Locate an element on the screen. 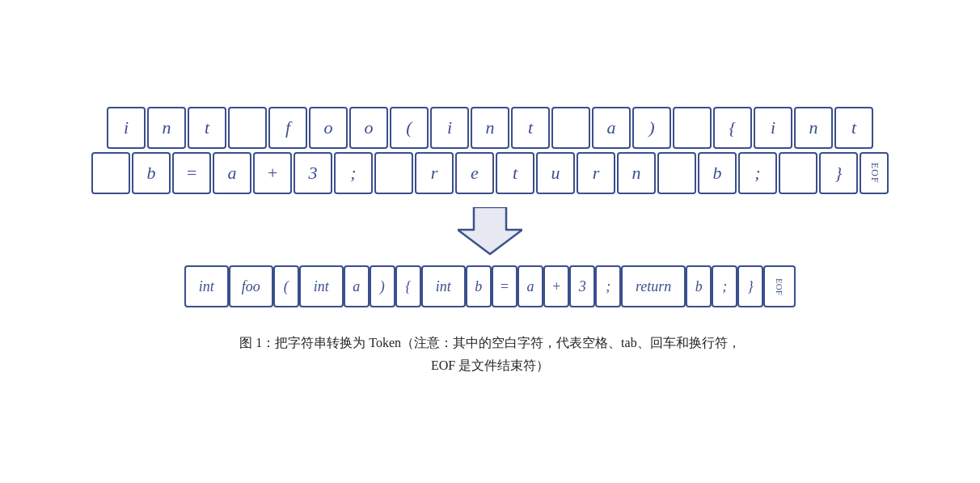 This screenshot has height=483, width=980. char-box: u is located at coordinates (555, 173).